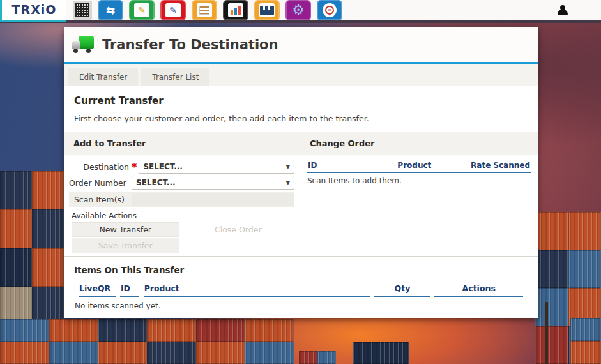 The height and width of the screenshot is (364, 601). Describe the element at coordinates (135, 167) in the screenshot. I see `required-marker: *` at that location.